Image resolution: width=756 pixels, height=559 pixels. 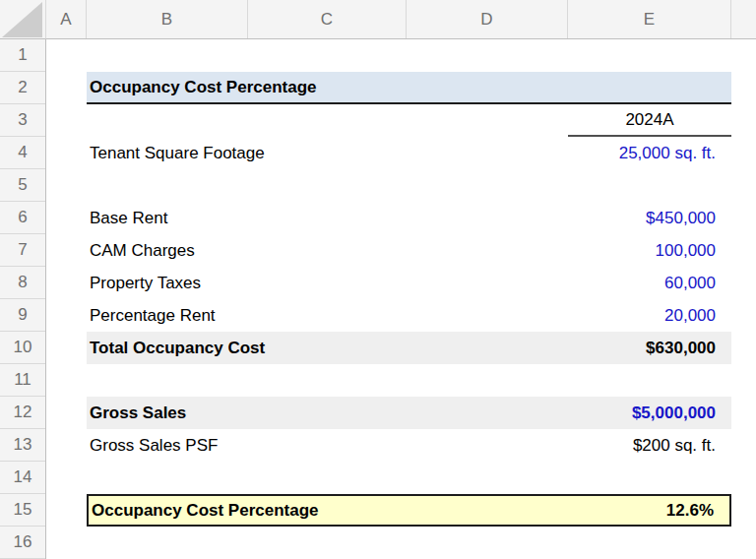 What do you see at coordinates (23, 154) in the screenshot?
I see `row-header-4: 4` at bounding box center [23, 154].